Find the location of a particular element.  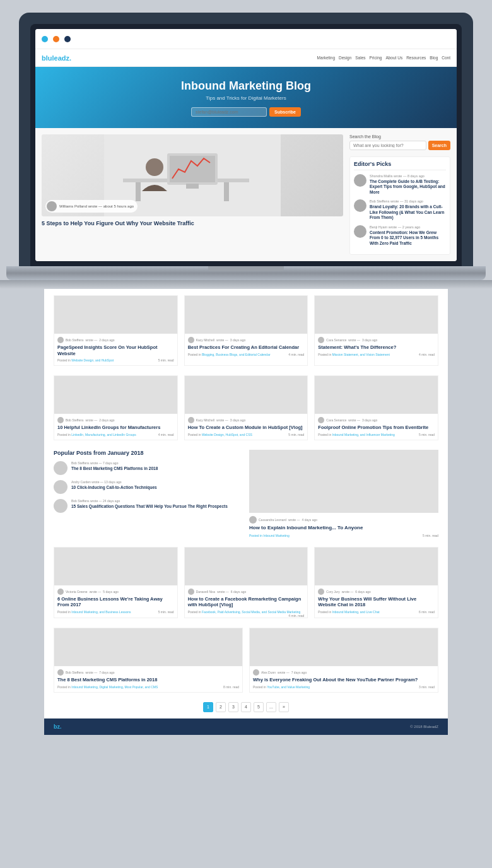

nav-blog: Blog is located at coordinates (434, 58).